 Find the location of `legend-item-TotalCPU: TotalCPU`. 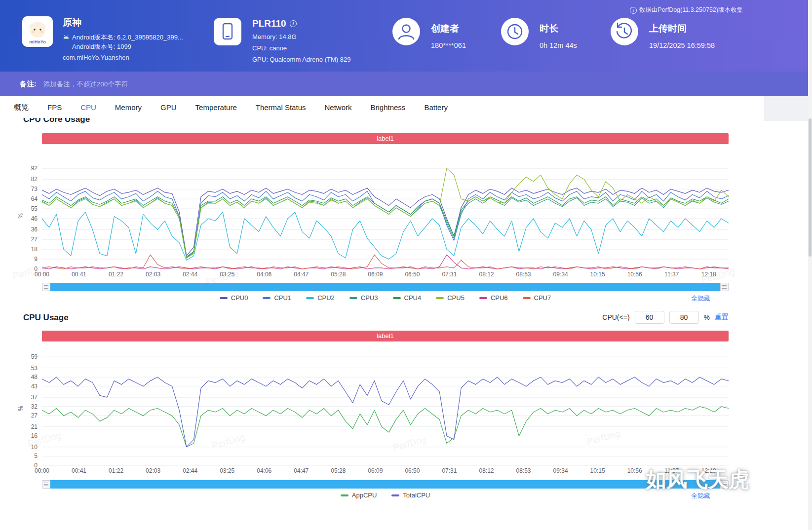

legend-item-TotalCPU: TotalCPU is located at coordinates (411, 495).